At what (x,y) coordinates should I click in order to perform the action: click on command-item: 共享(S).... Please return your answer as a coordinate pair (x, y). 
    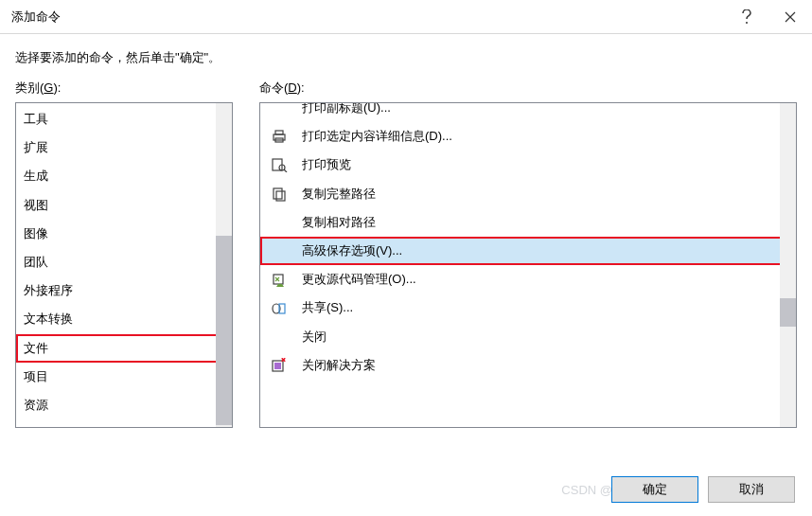
    Looking at the image, I should click on (528, 308).